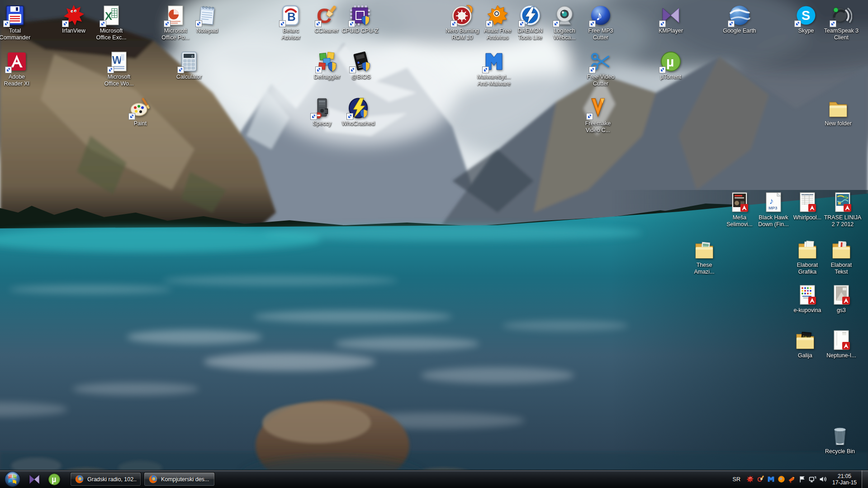 This screenshot has height=488, width=868. Describe the element at coordinates (153, 479) in the screenshot. I see `firefox-icon` at that location.